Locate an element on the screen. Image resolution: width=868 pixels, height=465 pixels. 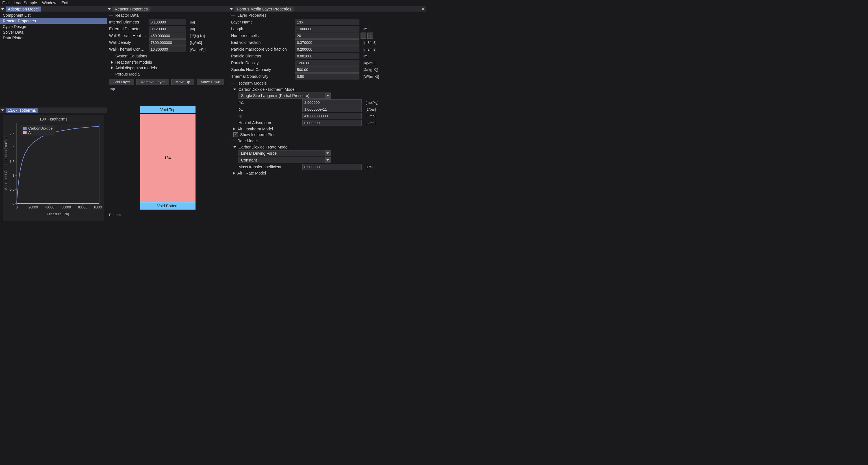
input-particle-density is located at coordinates (327, 63).